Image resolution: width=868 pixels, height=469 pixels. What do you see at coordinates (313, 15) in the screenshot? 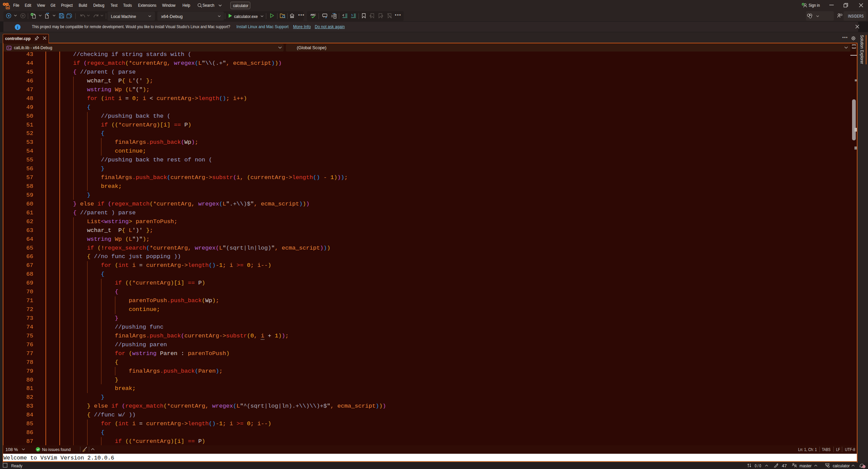
I see `svg-text: ABC` at bounding box center [313, 15].